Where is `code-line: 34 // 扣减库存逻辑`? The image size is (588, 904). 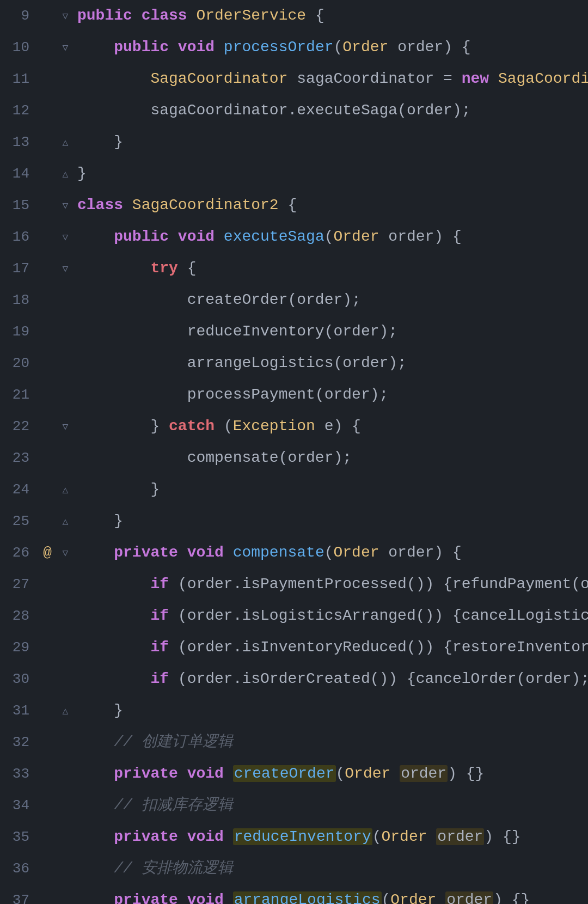 code-line: 34 // 扣减库存逻辑 is located at coordinates (294, 805).